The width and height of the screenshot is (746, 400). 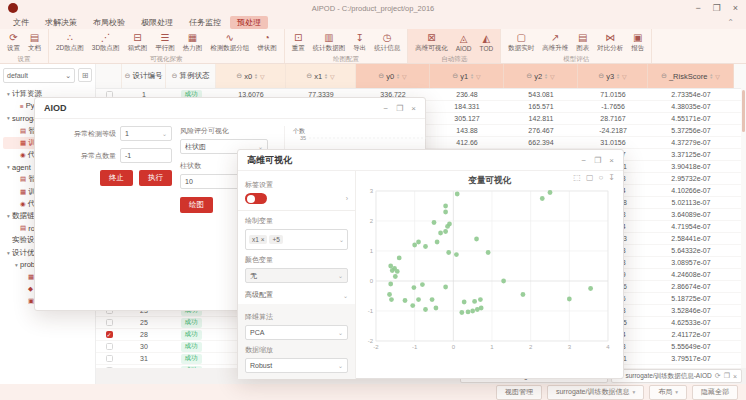 I want to click on ribbon-button-饼状图: ◔饼状图, so click(x=267, y=42).